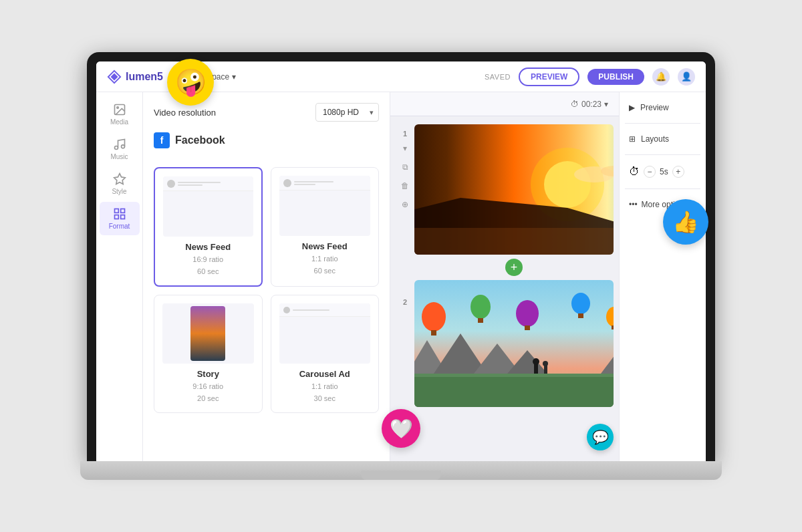  What do you see at coordinates (266, 144) in the screenshot?
I see `platform-header: f Facebook` at bounding box center [266, 144].